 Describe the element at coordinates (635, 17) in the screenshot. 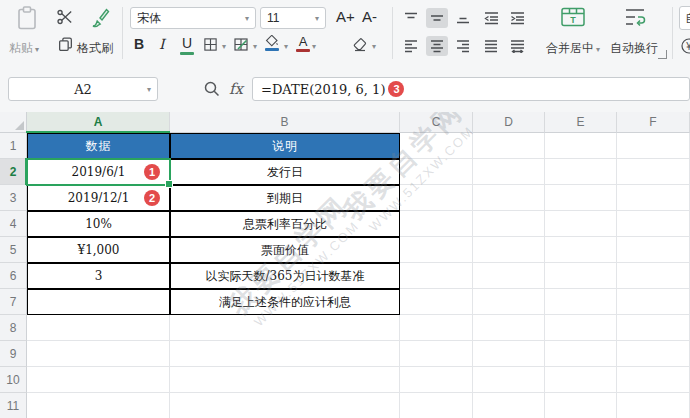

I see `wrap-text-icon` at that location.